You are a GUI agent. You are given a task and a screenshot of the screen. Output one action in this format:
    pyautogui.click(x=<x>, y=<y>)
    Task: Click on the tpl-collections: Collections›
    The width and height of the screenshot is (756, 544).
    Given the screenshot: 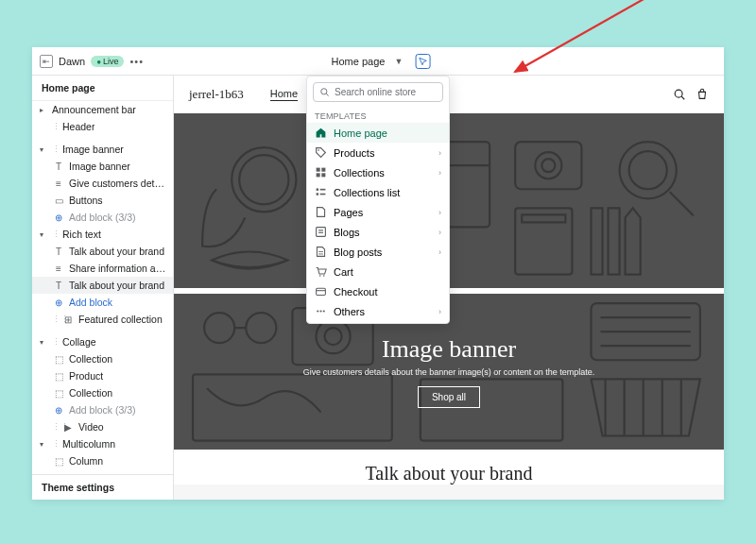 What is the action you would take?
    pyautogui.click(x=378, y=172)
    